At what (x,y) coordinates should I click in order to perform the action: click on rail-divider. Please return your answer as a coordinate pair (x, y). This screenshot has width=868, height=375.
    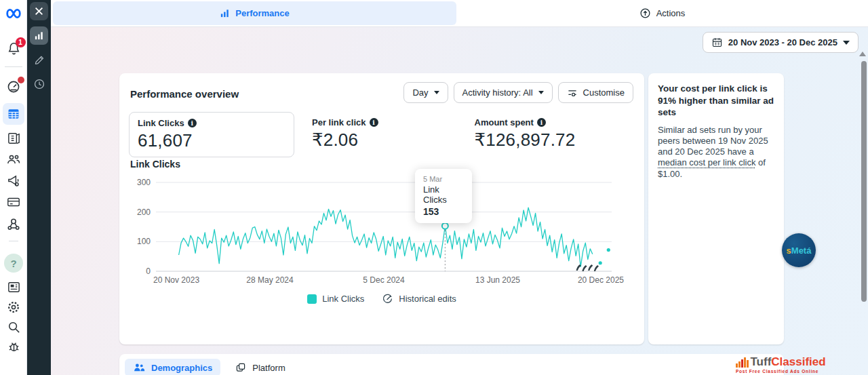
    Looking at the image, I should click on (14, 66).